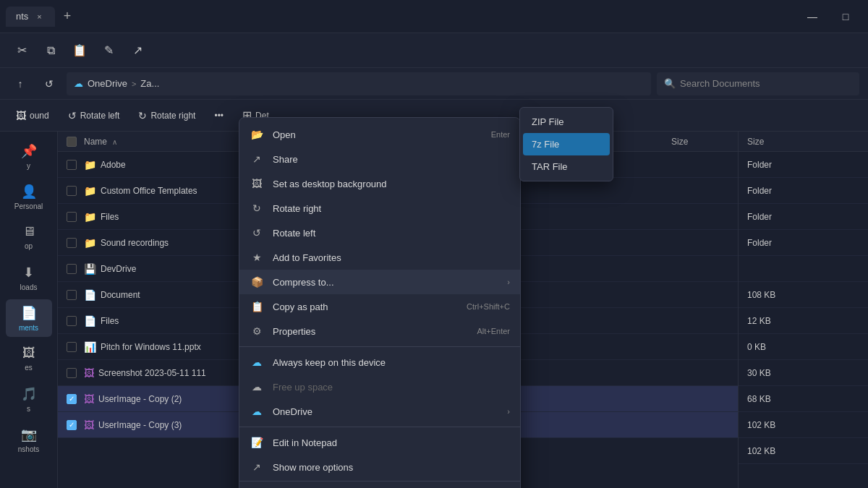 The width and height of the screenshot is (868, 488). Describe the element at coordinates (75, 373) in the screenshot. I see `row-check-screenshot` at that location.